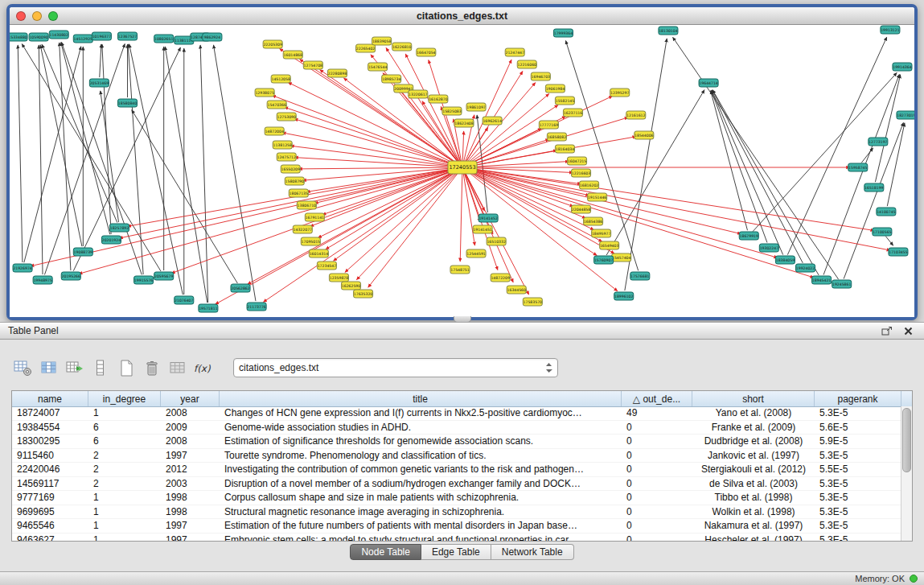  Describe the element at coordinates (457, 442) in the screenshot. I see `table-row: 1830029562008Estimation of significance …` at that location.